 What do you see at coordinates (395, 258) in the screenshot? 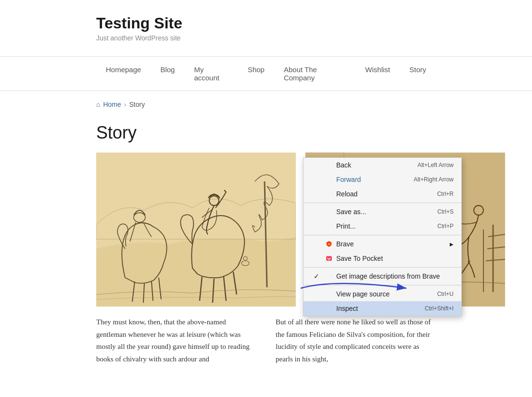
I see `menu-item-label: Save To Pocket` at bounding box center [395, 258].